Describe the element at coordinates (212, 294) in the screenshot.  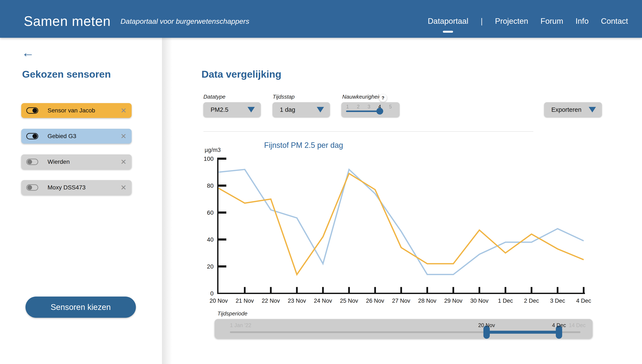
I see `svg-text: 0` at that location.